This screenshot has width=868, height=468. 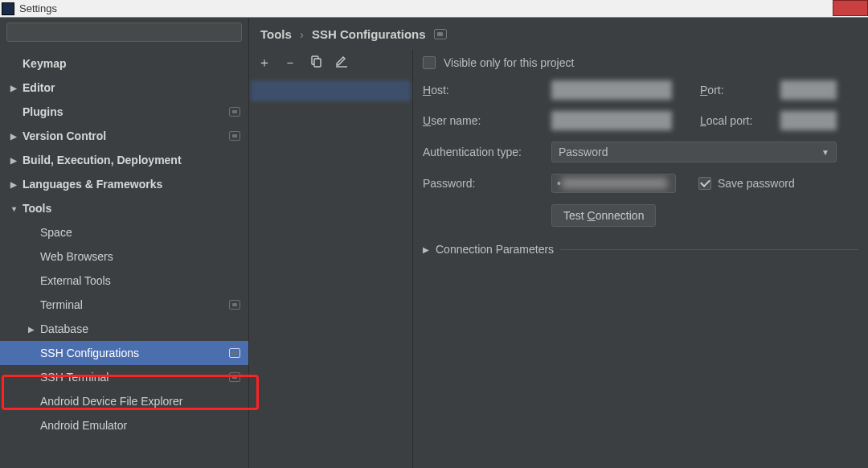 I want to click on password-label: Password:, so click(x=487, y=183).